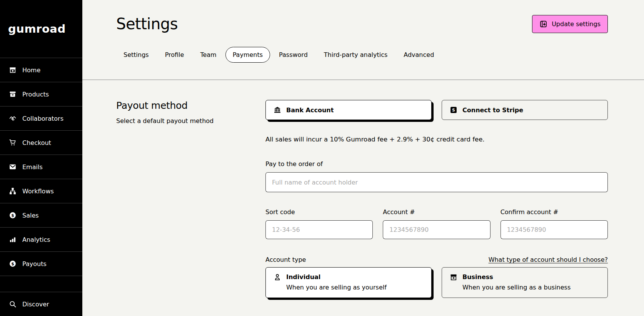 The width and height of the screenshot is (644, 316). Describe the element at coordinates (41, 158) in the screenshot. I see `sidebar: gumroad Home Products Collaborators Chec…` at that location.